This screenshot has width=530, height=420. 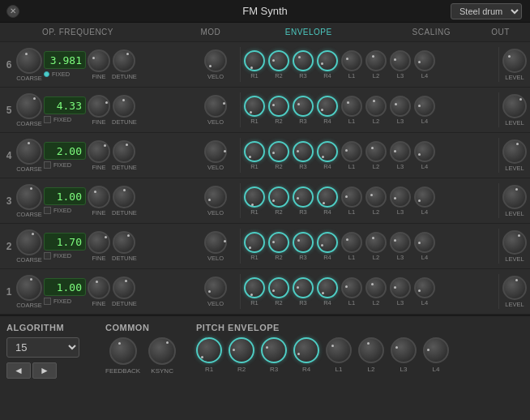 I want to click on knob-l4-op6, so click(x=425, y=61).